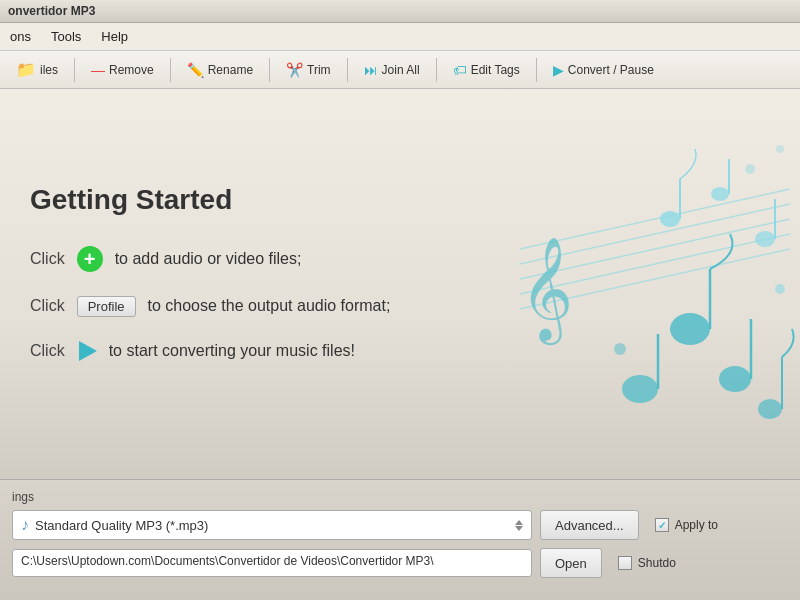 Image resolution: width=800 pixels, height=600 pixels. I want to click on step-text-3: to start converting your music files!, so click(232, 351).